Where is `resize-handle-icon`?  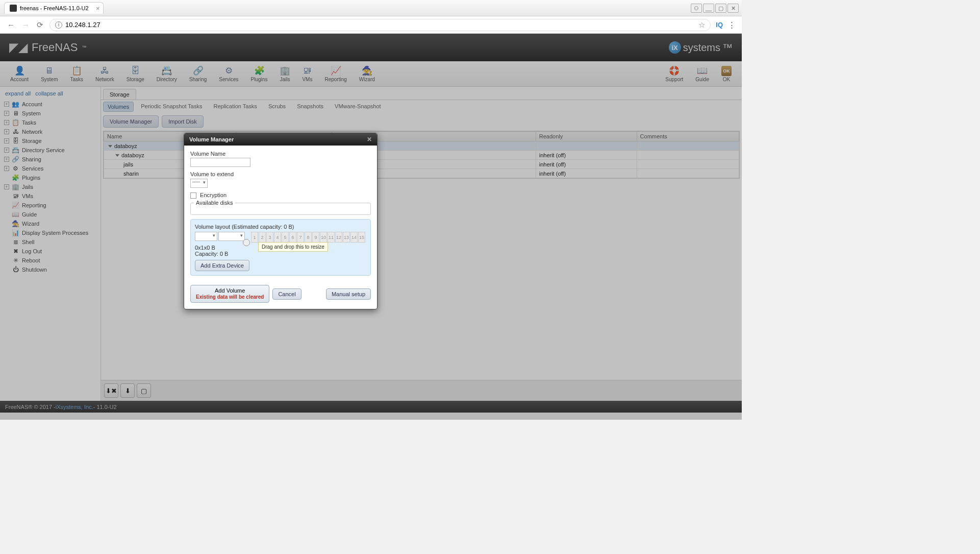 resize-handle-icon is located at coordinates (246, 243).